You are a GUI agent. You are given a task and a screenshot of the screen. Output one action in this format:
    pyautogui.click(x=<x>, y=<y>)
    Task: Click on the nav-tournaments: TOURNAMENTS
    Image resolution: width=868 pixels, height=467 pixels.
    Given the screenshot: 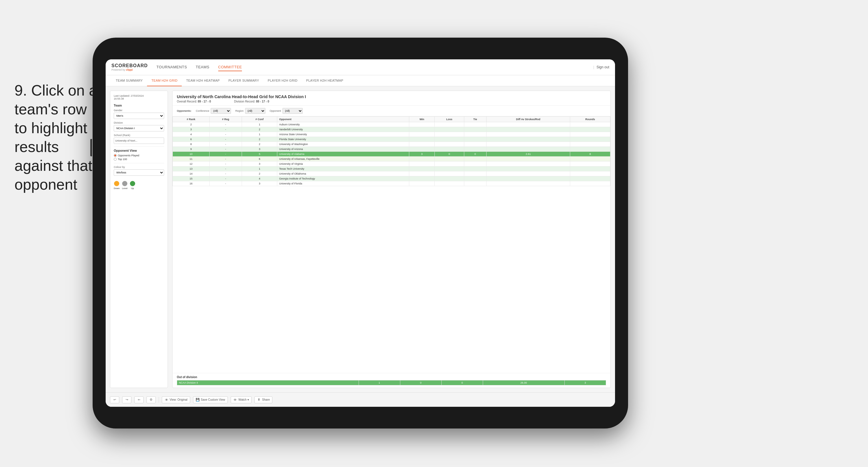 What is the action you would take?
    pyautogui.click(x=172, y=67)
    